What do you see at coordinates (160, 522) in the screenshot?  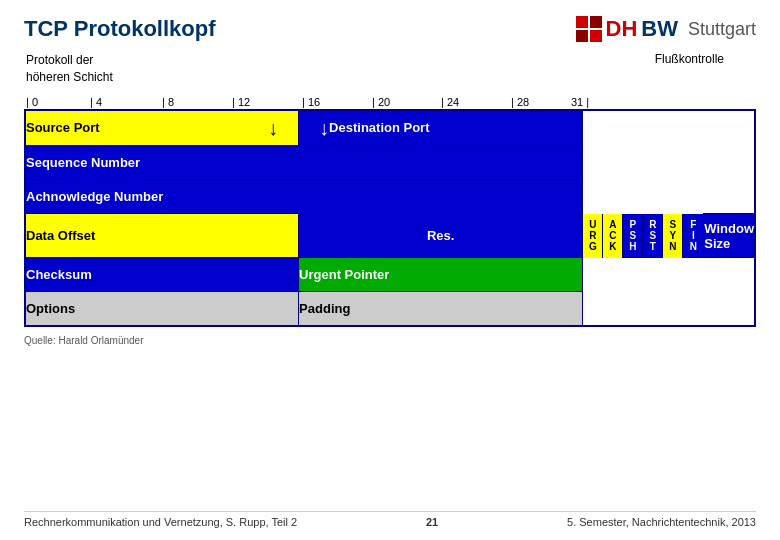 I see `footer-course: Rechnerkommunikation und Vernetzung, S. …` at bounding box center [160, 522].